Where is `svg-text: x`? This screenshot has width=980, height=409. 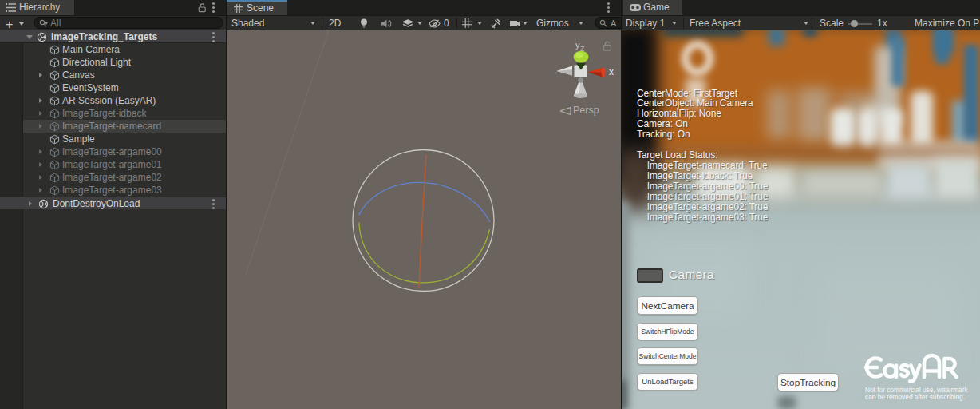 svg-text: x is located at coordinates (611, 72).